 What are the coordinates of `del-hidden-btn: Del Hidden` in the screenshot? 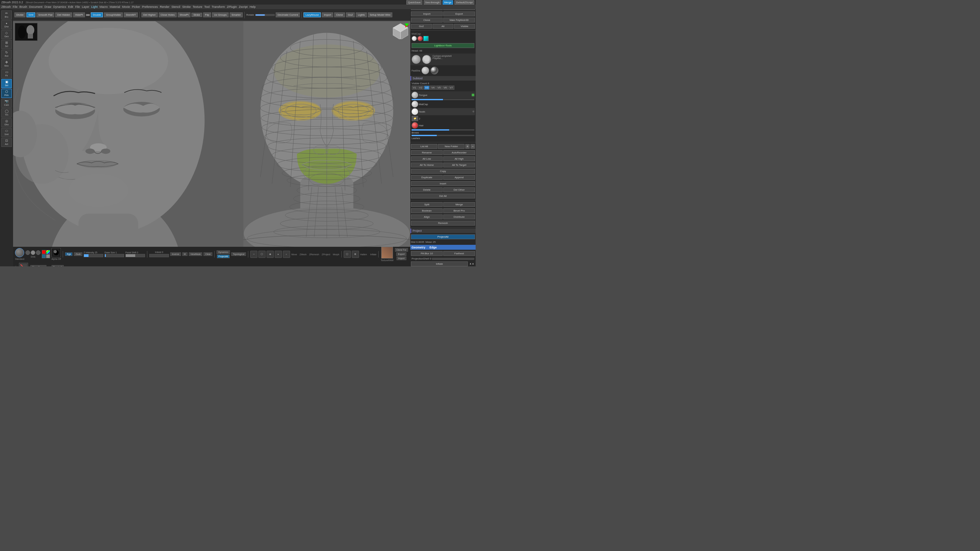 It's located at (64, 15).